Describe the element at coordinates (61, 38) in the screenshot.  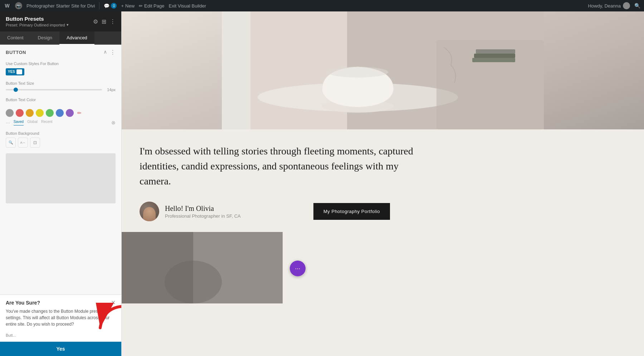
I see `panel-tabs: Content Design Advanced` at that location.